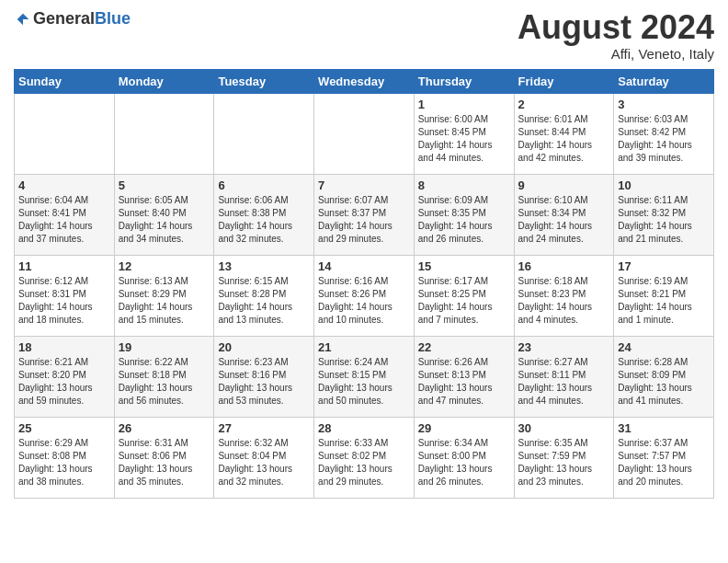 The image size is (728, 563). I want to click on day-number: 18, so click(64, 348).